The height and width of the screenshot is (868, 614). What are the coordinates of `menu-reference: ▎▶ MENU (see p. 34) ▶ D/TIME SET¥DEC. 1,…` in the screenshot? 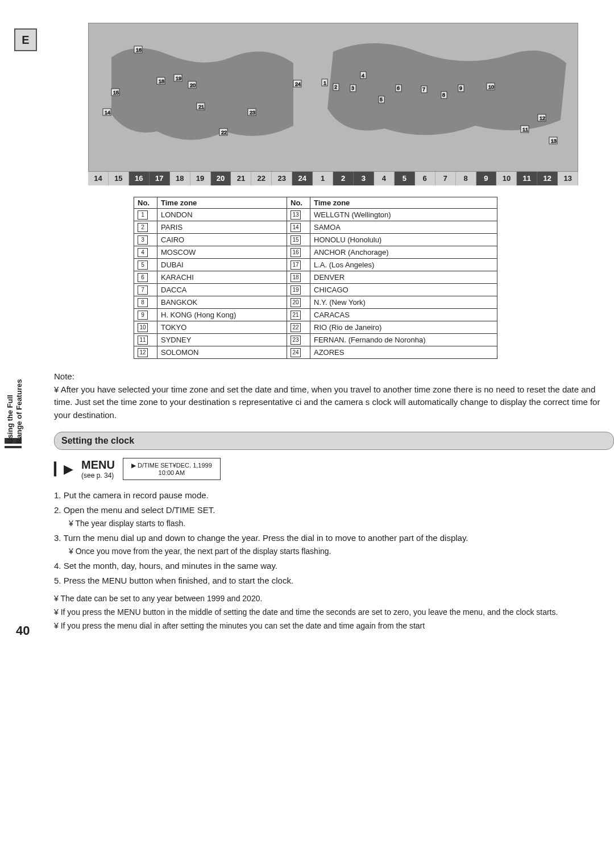 It's located at (334, 469).